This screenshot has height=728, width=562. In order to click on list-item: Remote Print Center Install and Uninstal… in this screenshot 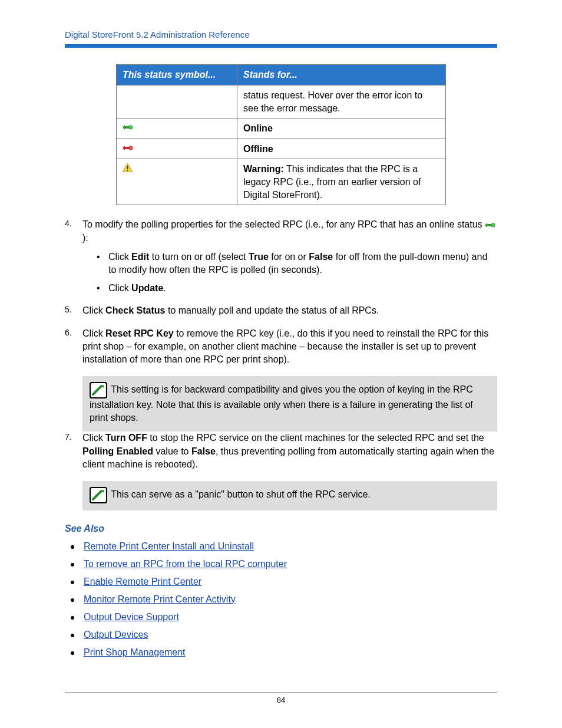, I will do `click(284, 546)`.